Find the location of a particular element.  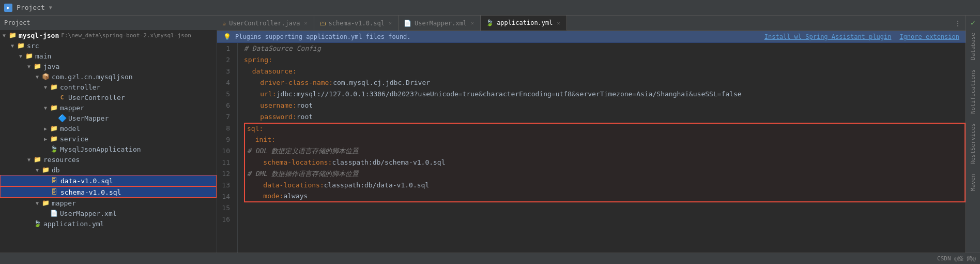

install-plugin-action: Install wl Spring Assistant plugin is located at coordinates (828, 37).